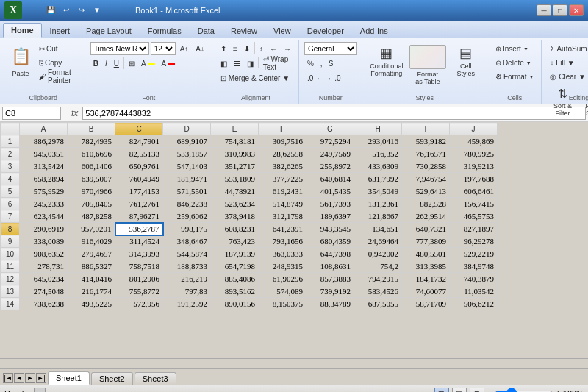  I want to click on list-item: 58,71709, so click(426, 304).